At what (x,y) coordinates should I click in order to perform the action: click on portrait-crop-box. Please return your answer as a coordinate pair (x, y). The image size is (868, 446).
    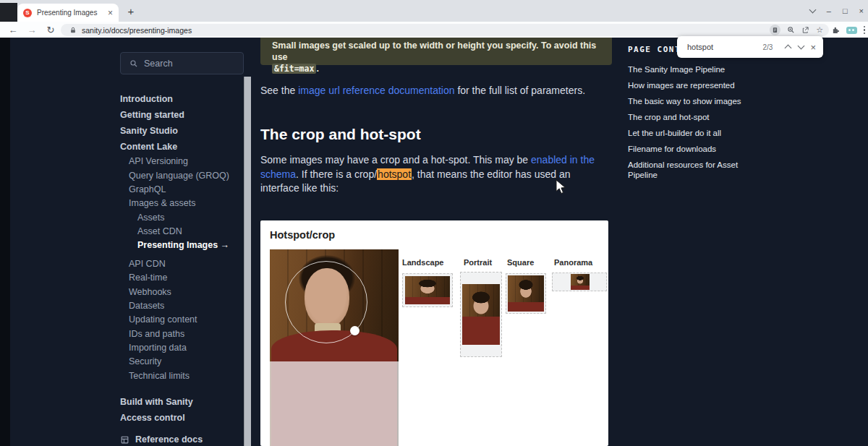
    Looking at the image, I should click on (481, 314).